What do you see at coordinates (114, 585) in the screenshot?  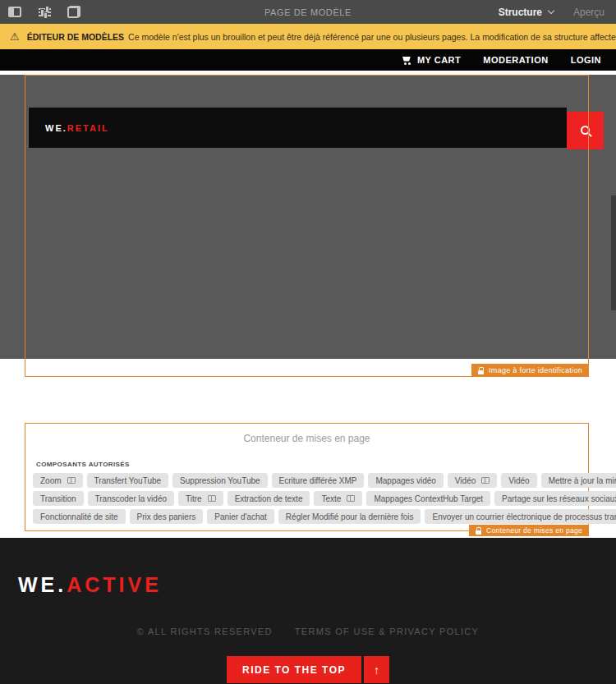 I see `footer-logo-name: ACTIVE` at bounding box center [114, 585].